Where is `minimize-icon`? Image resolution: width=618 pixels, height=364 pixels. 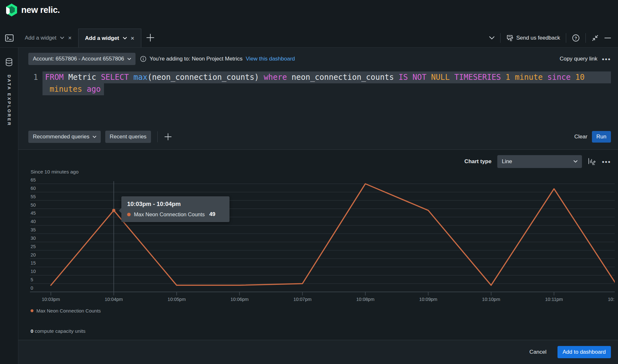 minimize-icon is located at coordinates (608, 38).